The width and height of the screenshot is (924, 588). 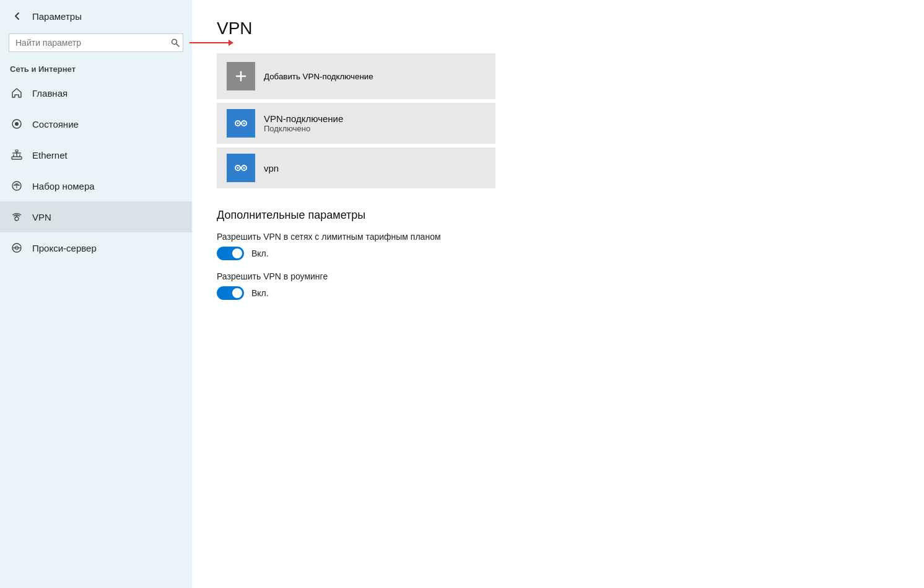 What do you see at coordinates (230, 253) in the screenshot?
I see `toggle-metered` at bounding box center [230, 253].